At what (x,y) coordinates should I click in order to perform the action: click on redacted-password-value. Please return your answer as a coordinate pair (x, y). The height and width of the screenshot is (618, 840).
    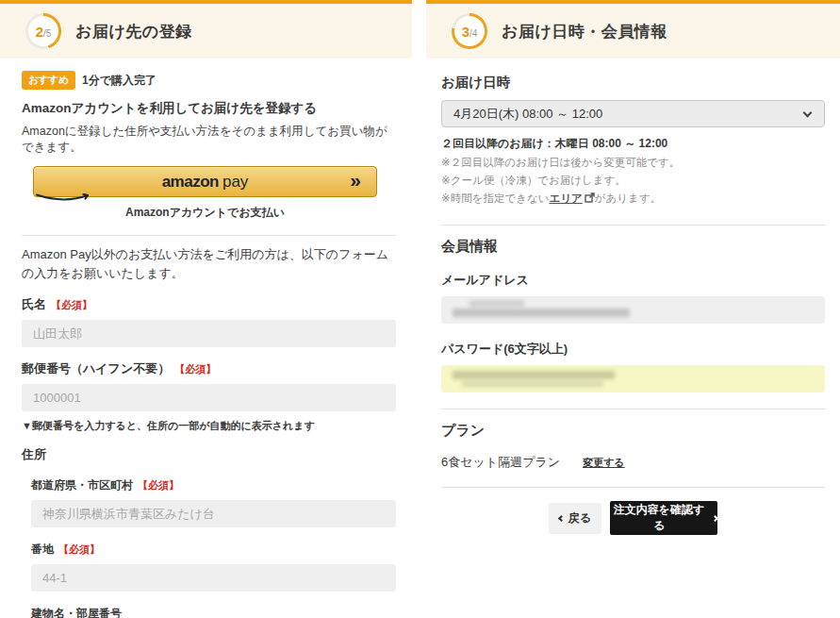
    Looking at the image, I should click on (534, 377).